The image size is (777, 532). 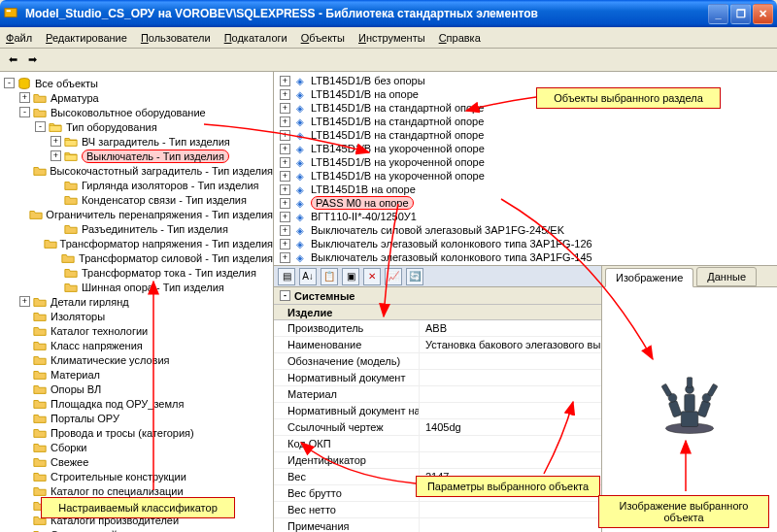 I want to click on prop-row: Ссылочный чертеж1405dg, so click(x=437, y=427).